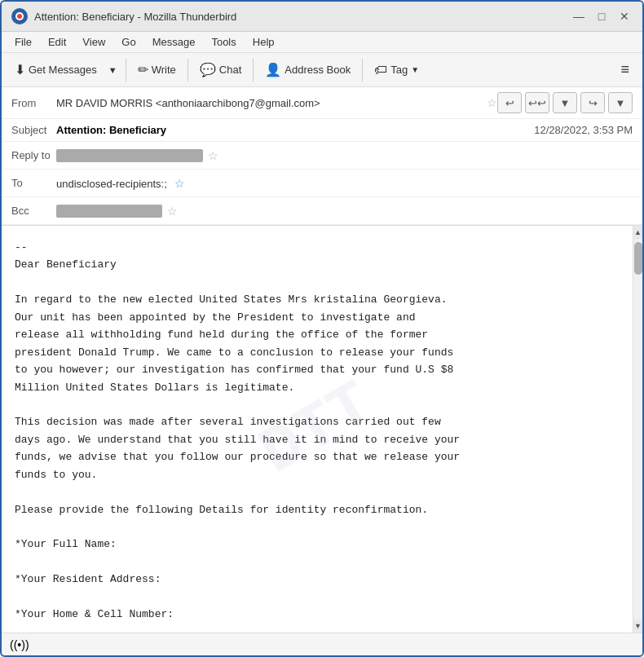 The width and height of the screenshot is (644, 657). Describe the element at coordinates (593, 103) in the screenshot. I see `forward-button: ↪` at that location.